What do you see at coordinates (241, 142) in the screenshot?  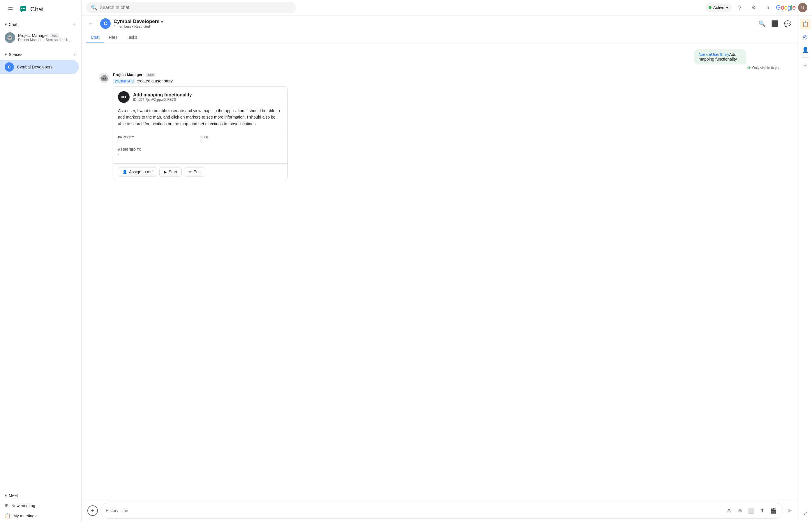 I see `size-value: -` at bounding box center [241, 142].